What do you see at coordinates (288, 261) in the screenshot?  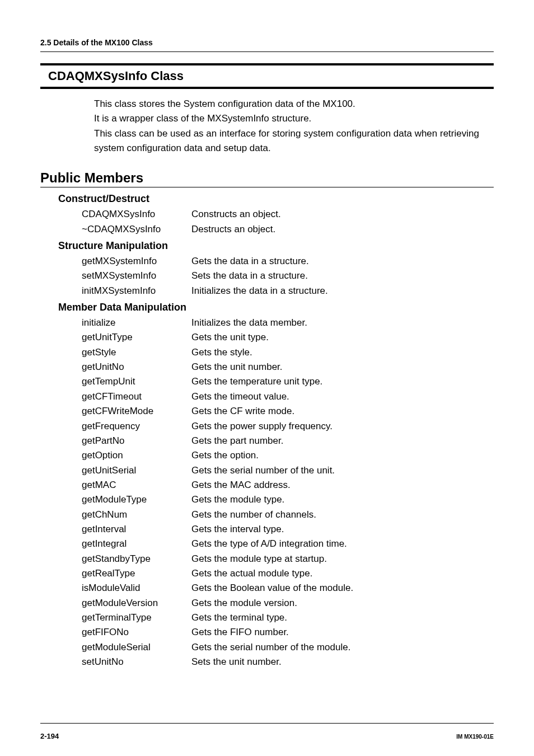 I see `member-row: getMXSystemInfo Gets the data in a struc…` at bounding box center [288, 261].